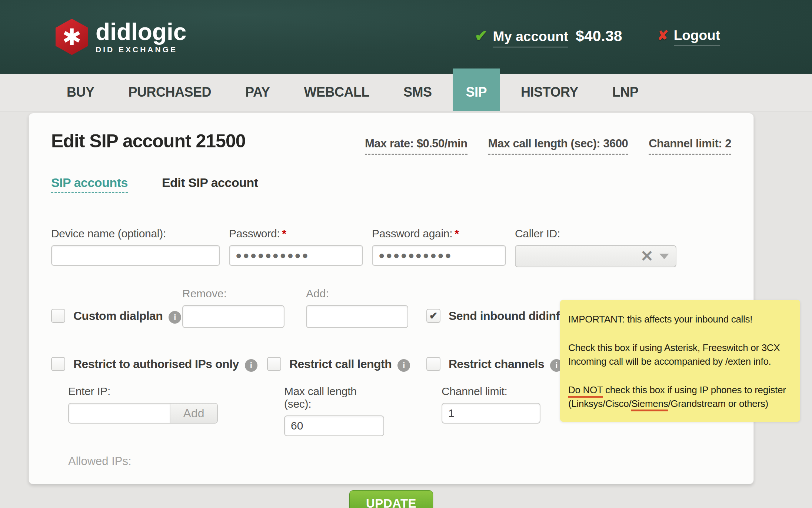 This screenshot has width=812, height=508. What do you see at coordinates (143, 391) in the screenshot?
I see `enter-ip-label: Enter IP:` at bounding box center [143, 391].